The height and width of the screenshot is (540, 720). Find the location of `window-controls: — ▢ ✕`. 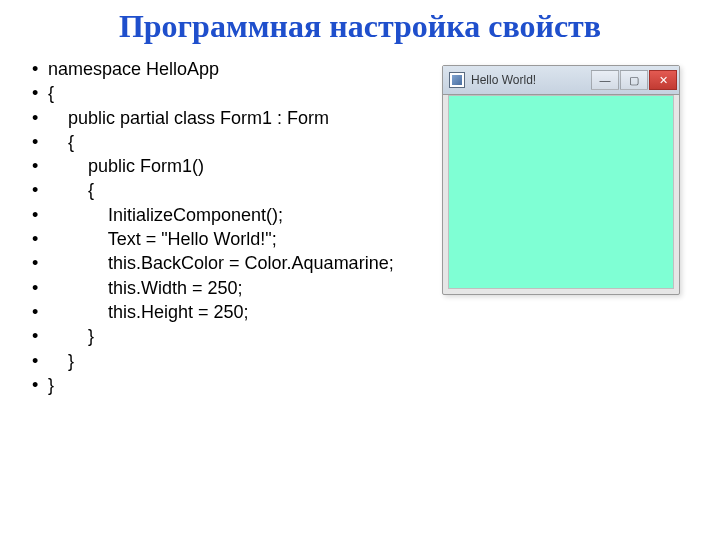

window-controls: — ▢ ✕ is located at coordinates (634, 80).